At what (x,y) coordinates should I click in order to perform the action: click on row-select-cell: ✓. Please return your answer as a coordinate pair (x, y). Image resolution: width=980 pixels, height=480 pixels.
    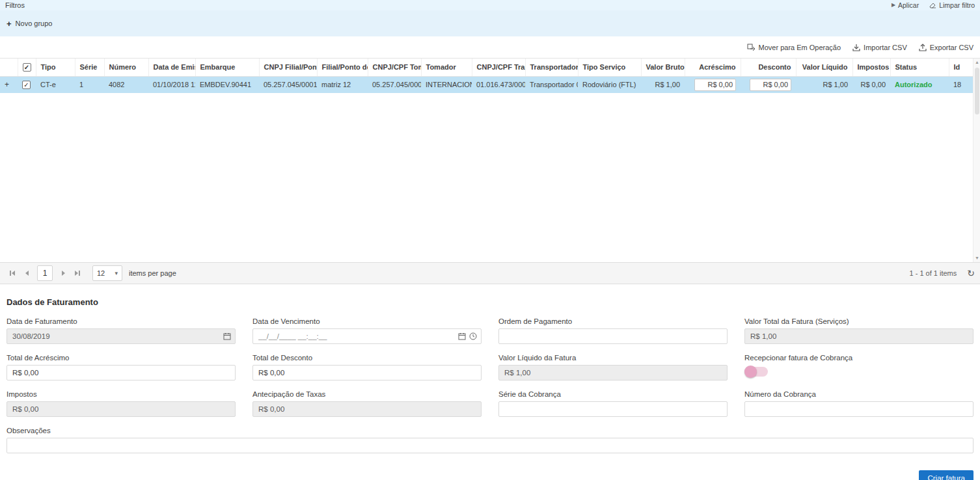
    Looking at the image, I should click on (27, 85).